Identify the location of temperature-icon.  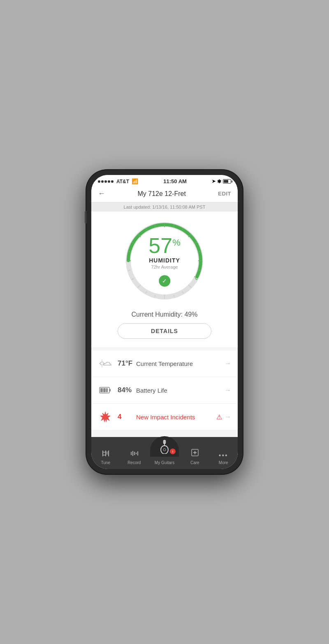
(105, 363).